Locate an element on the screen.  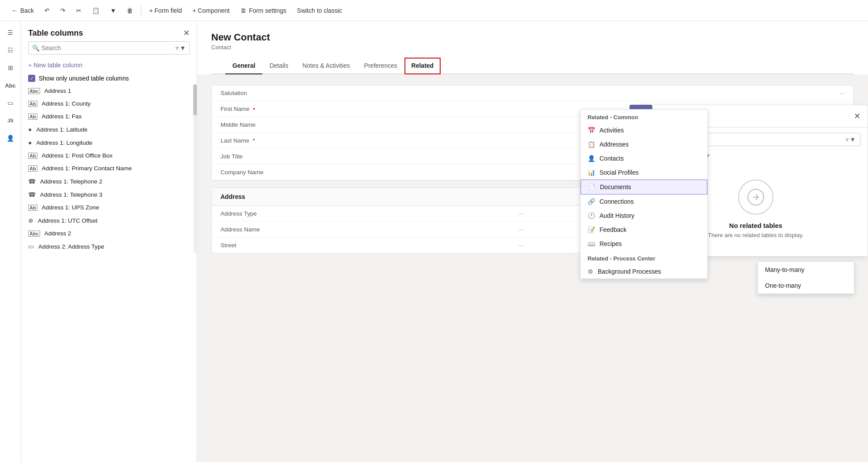
panel-close-button: ✕ is located at coordinates (857, 116).